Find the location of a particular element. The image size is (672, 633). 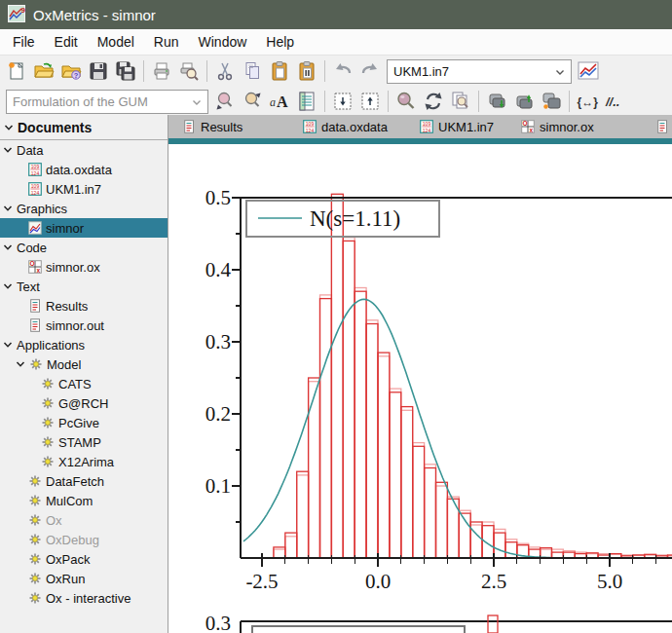

tree-item-label: Model is located at coordinates (64, 364).